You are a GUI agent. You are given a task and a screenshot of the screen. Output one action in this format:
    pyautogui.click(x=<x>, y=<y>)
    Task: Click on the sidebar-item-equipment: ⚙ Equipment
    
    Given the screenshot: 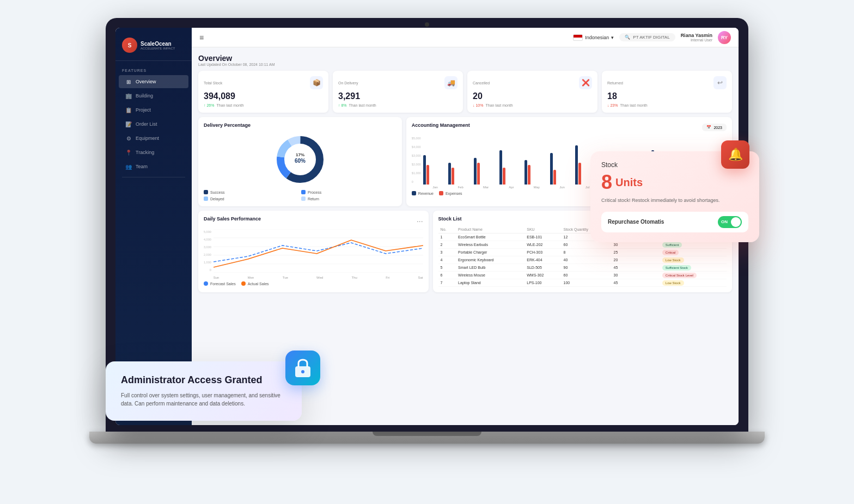 What is the action you would take?
    pyautogui.click(x=154, y=138)
    